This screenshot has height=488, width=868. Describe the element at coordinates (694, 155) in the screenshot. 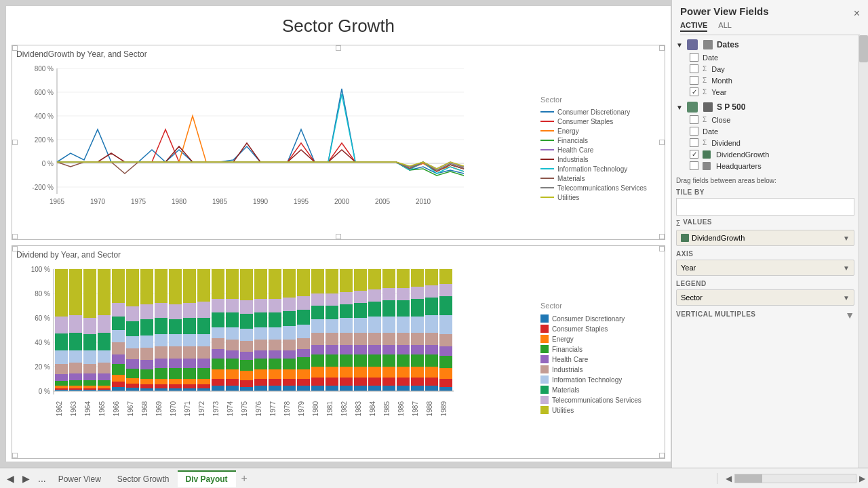

I see `field-dividendgrowth-checkbox` at that location.